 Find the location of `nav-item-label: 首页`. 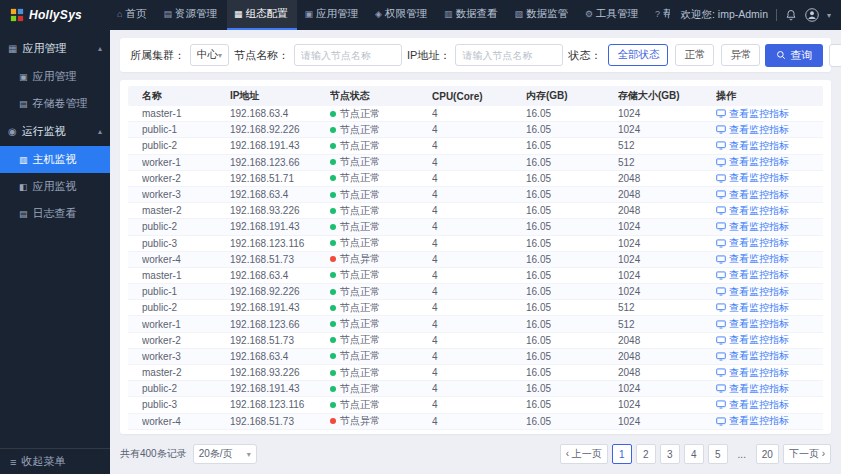

nav-item-label: 首页 is located at coordinates (136, 14).